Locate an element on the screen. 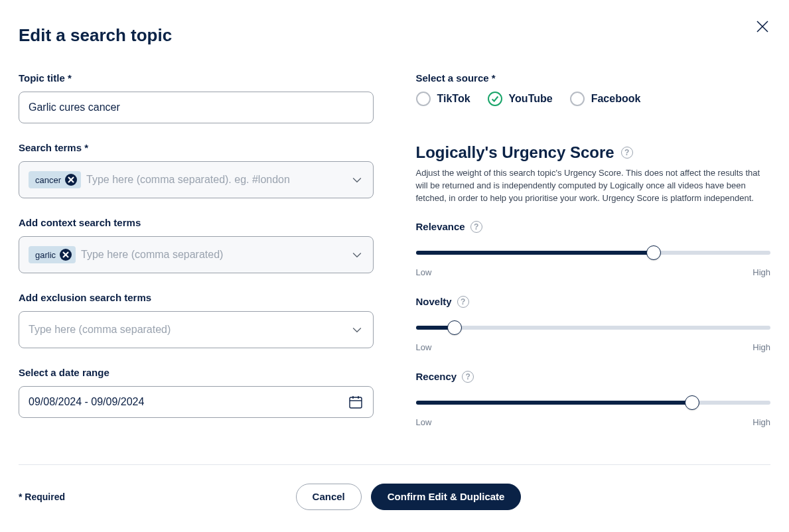 Image resolution: width=789 pixels, height=532 pixels. source-option-facebook: Facebook is located at coordinates (605, 99).